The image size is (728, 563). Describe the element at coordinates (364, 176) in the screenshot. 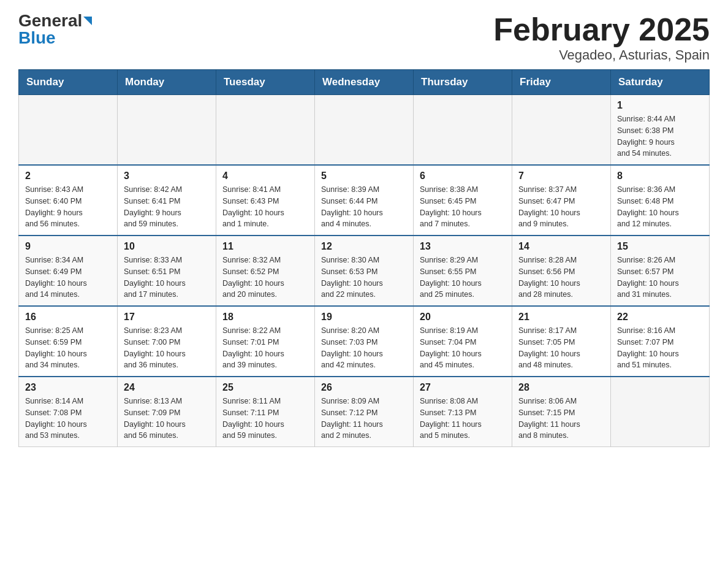

I see `day-number: 5` at that location.